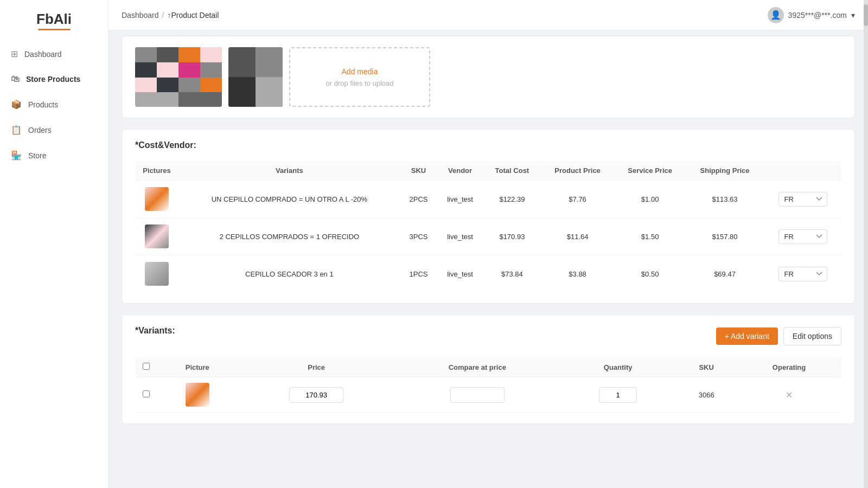 The width and height of the screenshot is (868, 488). I want to click on row-variant-cell: UN CEPILLO COMPRADO = UN OTRO A L -20%, so click(290, 200).